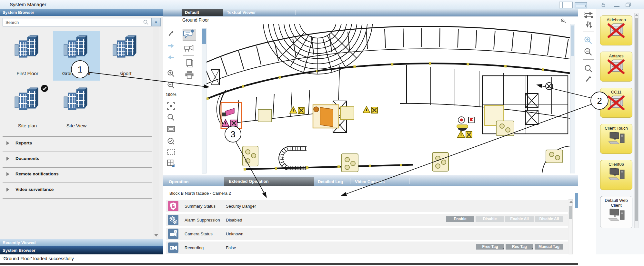 This screenshot has height=266, width=644. What do you see at coordinates (549, 219) in the screenshot?
I see `disable-all-button: Disable All` at bounding box center [549, 219].